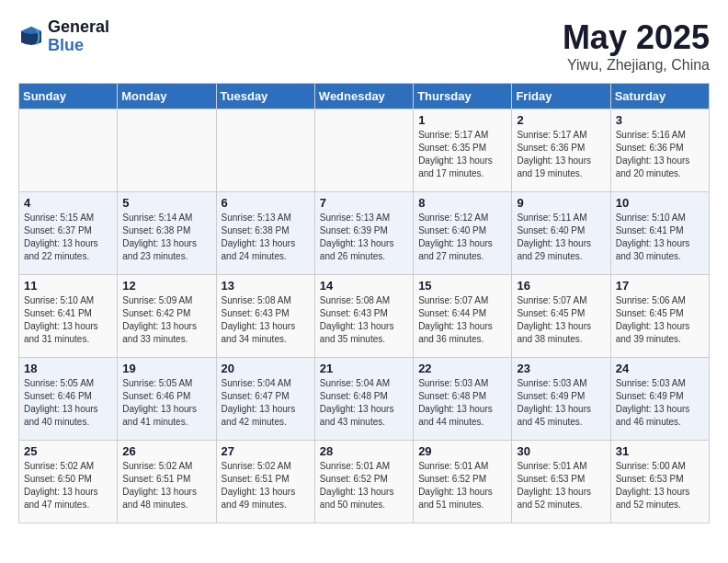  Describe the element at coordinates (561, 482) in the screenshot. I see `calendar-cell: 30Sunrise: 5:01 AM Sunset: 6:53 PM Dayli…` at that location.